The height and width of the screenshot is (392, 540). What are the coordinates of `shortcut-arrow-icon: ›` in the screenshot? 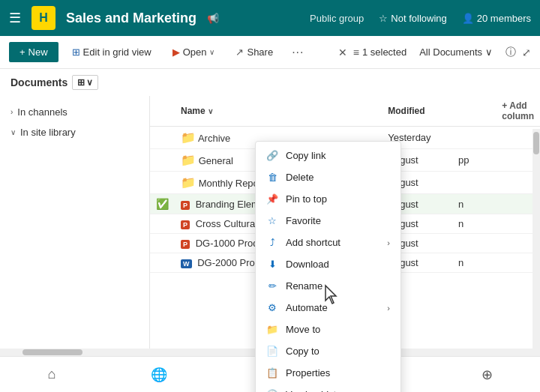 It's located at (388, 243).